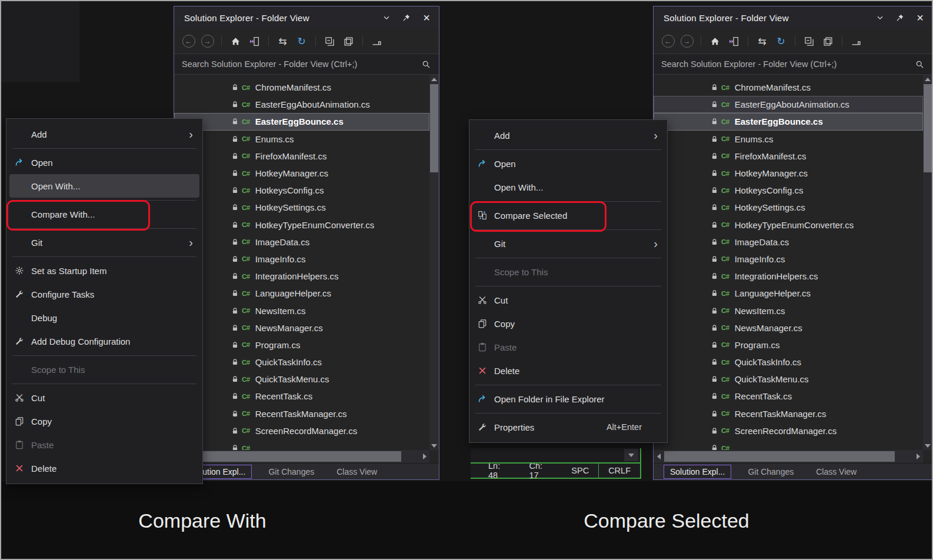  Describe the element at coordinates (188, 41) in the screenshot. I see `back-icon: ←` at that location.